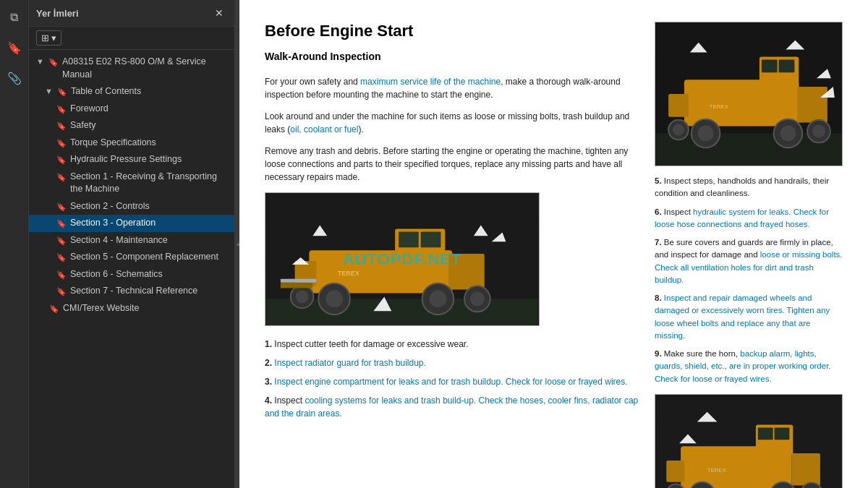 The height and width of the screenshot is (488, 868). Describe the element at coordinates (453, 123) in the screenshot. I see `paragraph-2: Look around and under the machine for su…` at that location.